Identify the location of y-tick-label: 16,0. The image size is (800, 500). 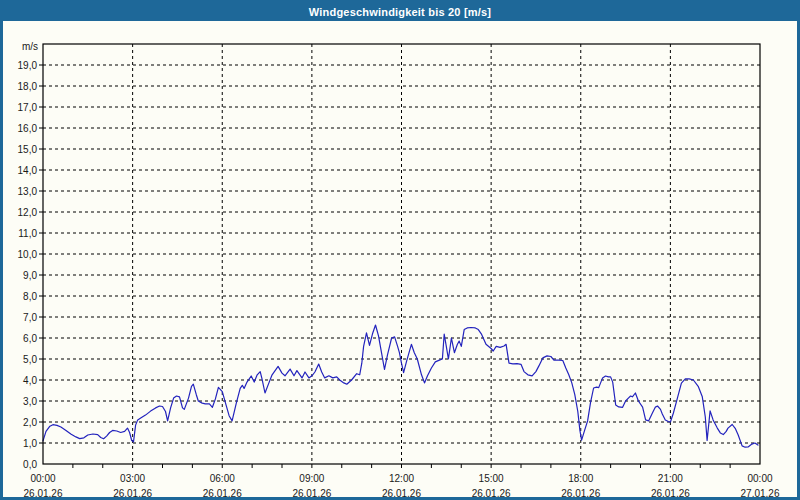
(28, 128).